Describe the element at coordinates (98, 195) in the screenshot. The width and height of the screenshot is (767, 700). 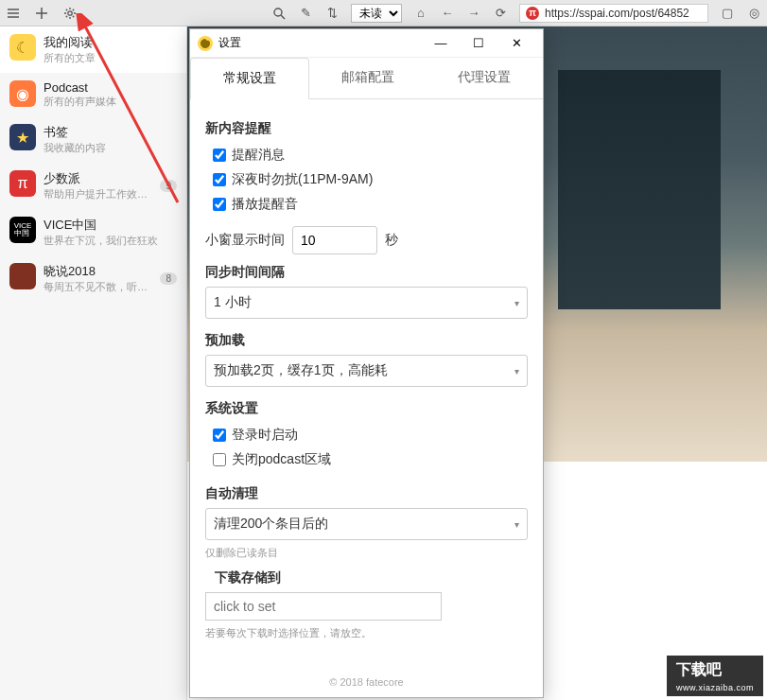
I see `feed-subtitle: 帮助用户提升工作效率和生...` at that location.